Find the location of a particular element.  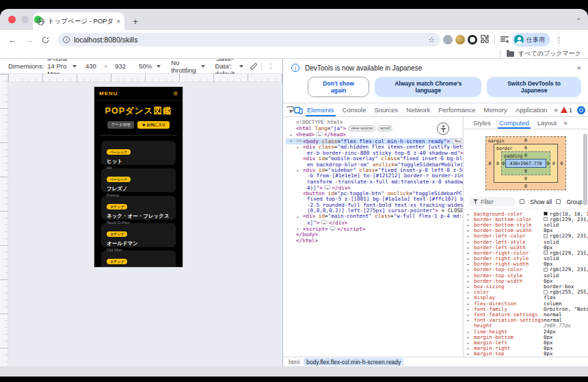

browser-tab: トップページ - POPダンス図鑑 × is located at coordinates (79, 21).